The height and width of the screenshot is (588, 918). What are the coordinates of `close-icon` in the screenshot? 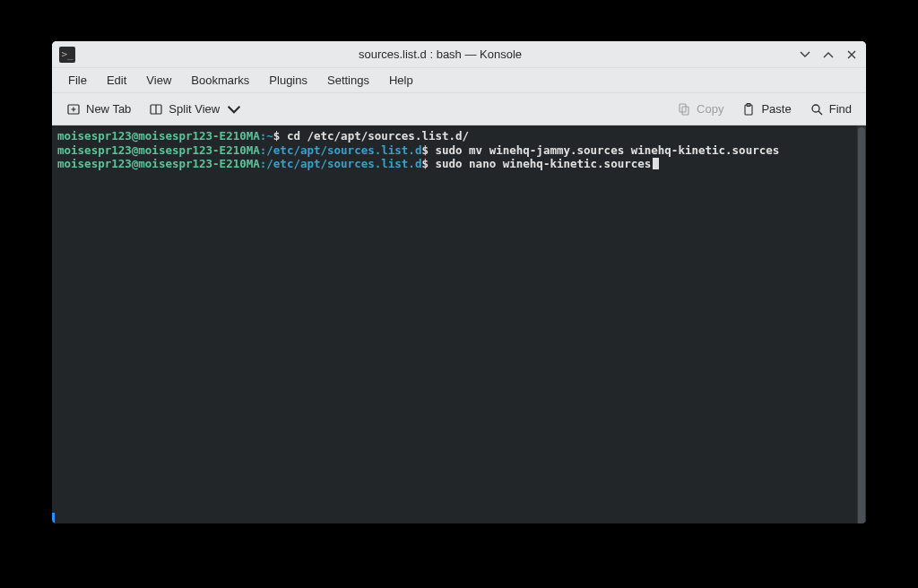 It's located at (852, 55).